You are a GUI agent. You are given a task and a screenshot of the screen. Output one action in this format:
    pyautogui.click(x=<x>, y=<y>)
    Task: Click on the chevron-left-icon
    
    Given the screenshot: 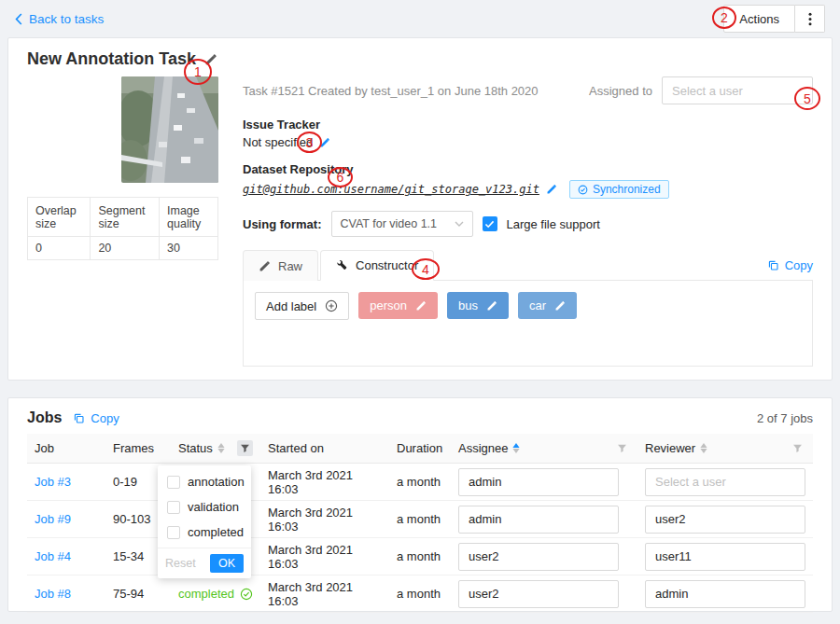 What is the action you would take?
    pyautogui.click(x=19, y=19)
    